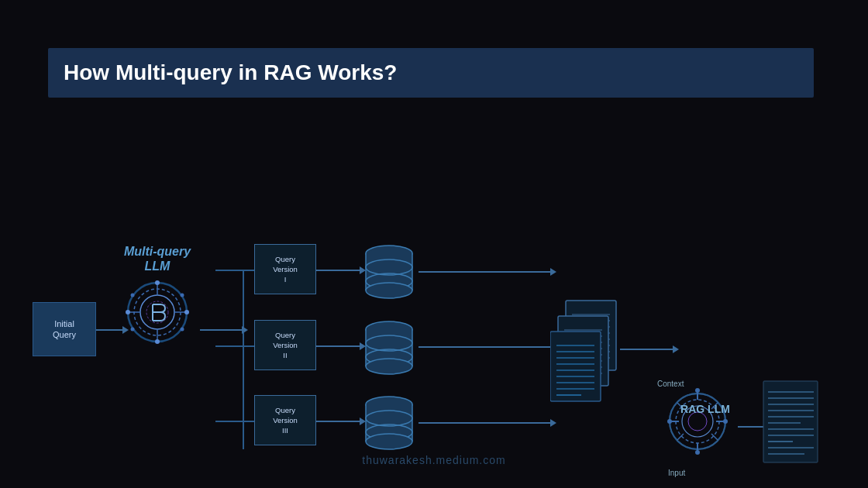  Describe the element at coordinates (285, 420) in the screenshot. I see `query-version-box-3: QueryVersionIII` at that location.